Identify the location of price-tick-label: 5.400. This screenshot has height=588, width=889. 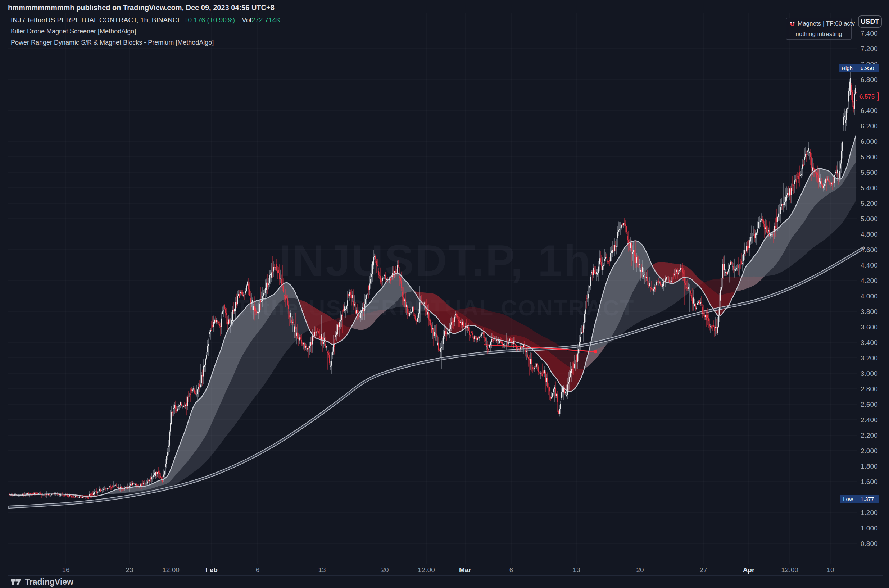
(869, 188).